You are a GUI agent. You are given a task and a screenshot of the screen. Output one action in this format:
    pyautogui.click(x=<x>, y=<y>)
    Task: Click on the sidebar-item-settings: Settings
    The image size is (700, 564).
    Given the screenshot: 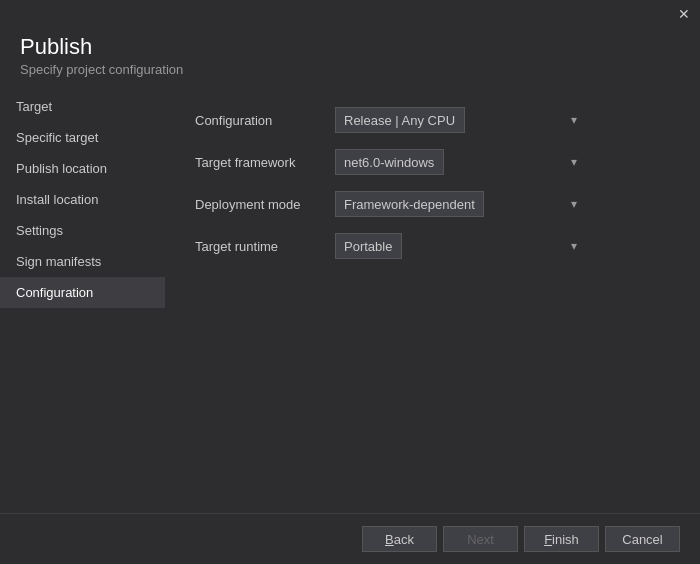 What is the action you would take?
    pyautogui.click(x=82, y=230)
    